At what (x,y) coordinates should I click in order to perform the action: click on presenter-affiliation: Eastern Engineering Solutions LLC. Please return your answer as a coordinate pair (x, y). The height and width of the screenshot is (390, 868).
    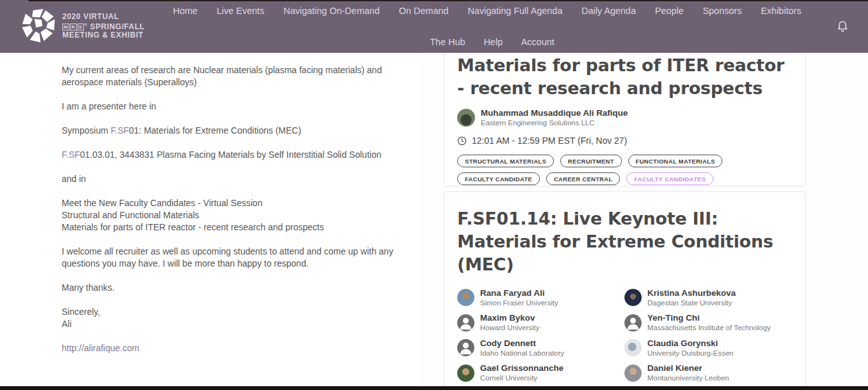
    Looking at the image, I should click on (555, 123).